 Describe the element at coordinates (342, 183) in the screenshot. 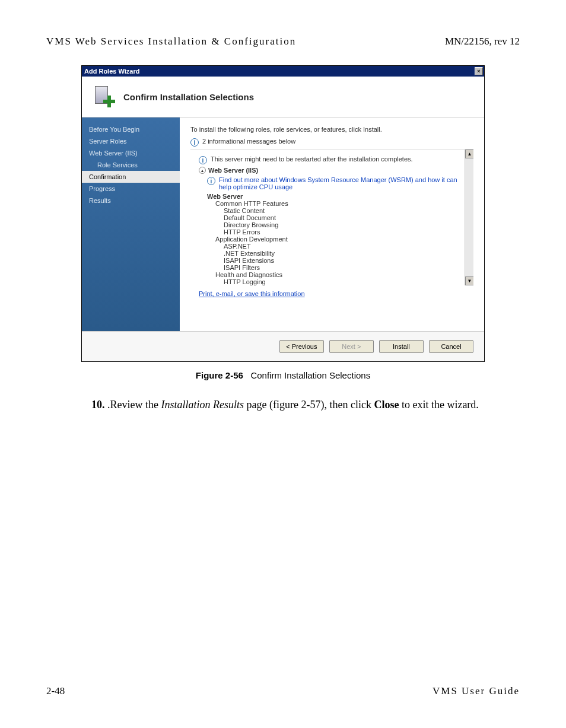

I see `wsrm-link: Find out more about Windows System Resou…` at that location.